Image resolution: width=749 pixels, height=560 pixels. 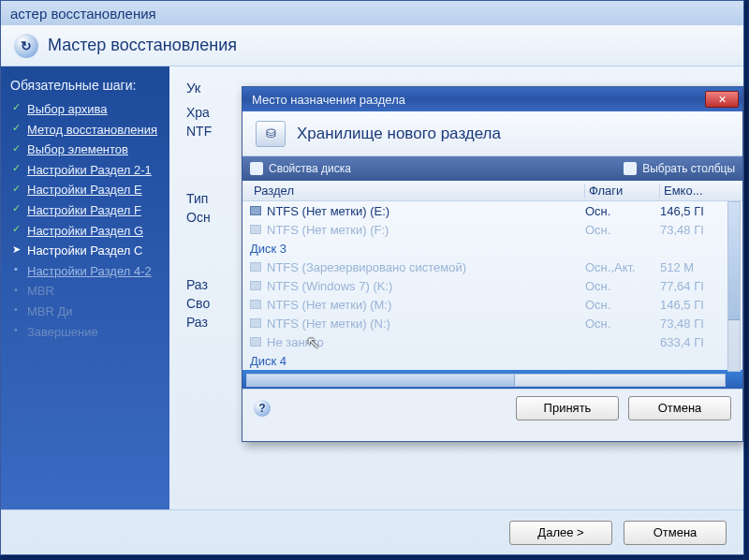 What do you see at coordinates (698, 268) in the screenshot?
I see `partition-capacity: 512 М` at bounding box center [698, 268].